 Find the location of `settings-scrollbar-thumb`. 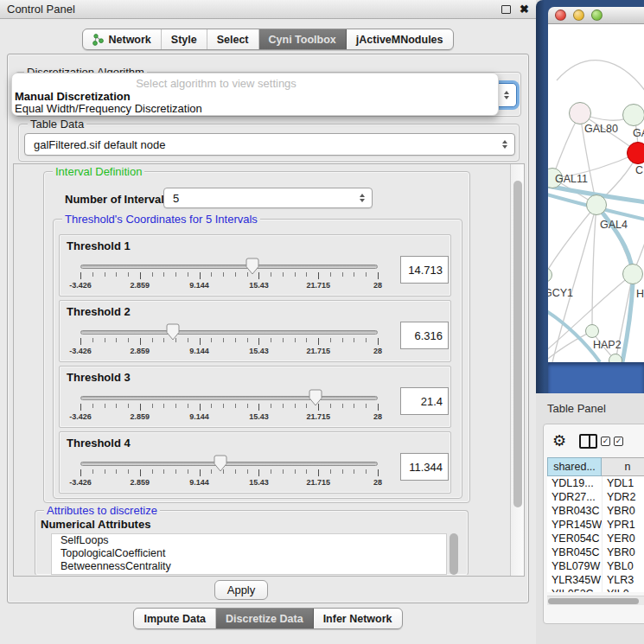

settings-scrollbar-thumb is located at coordinates (518, 344).